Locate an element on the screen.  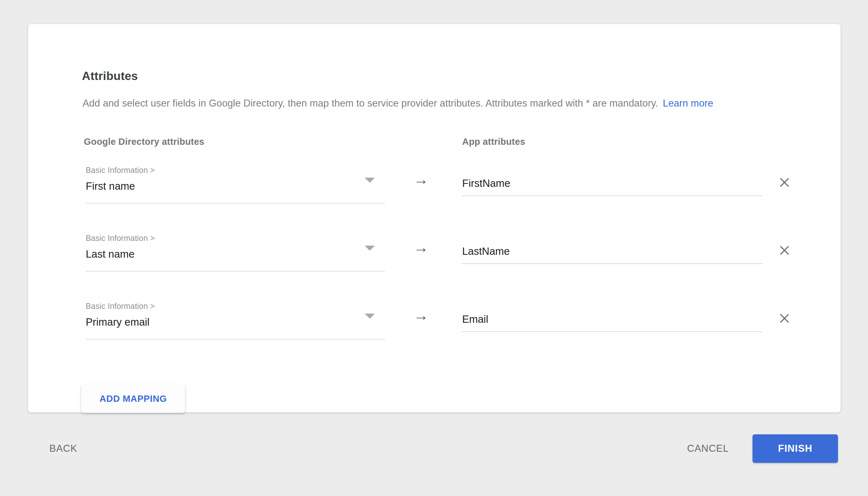
cancel-button: CANCEL is located at coordinates (708, 449).